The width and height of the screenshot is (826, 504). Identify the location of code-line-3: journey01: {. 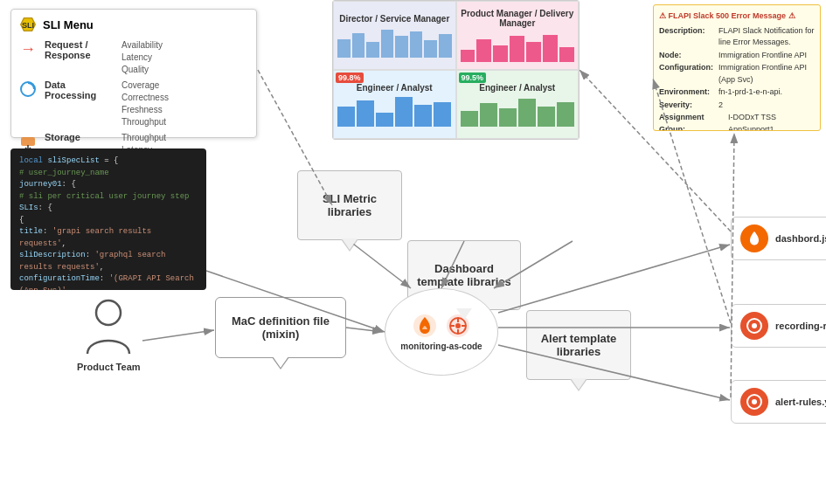
(108, 185).